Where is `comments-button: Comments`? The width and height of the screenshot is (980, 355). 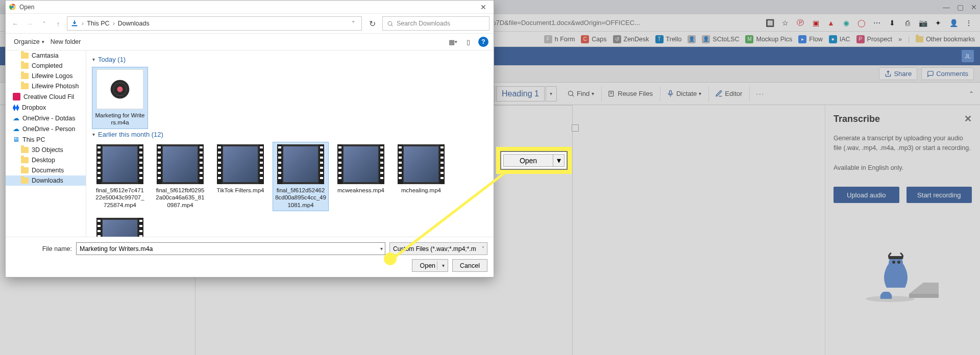
comments-button: Comments is located at coordinates (947, 73).